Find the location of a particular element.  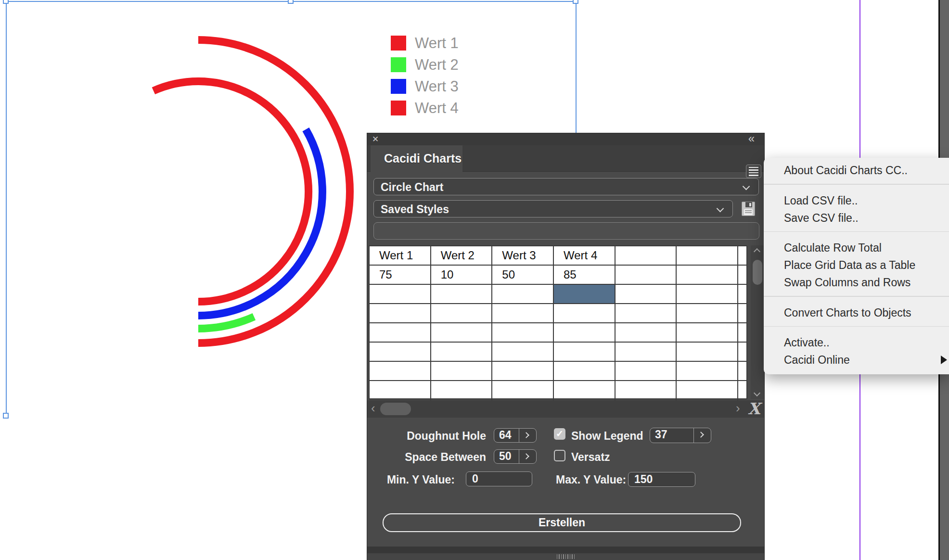

grid-cell: 85 is located at coordinates (585, 275).